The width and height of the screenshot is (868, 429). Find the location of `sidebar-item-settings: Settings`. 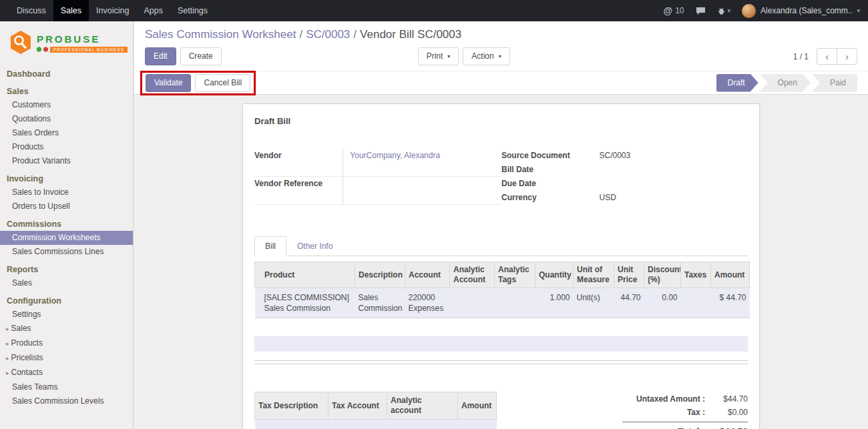

sidebar-item-settings: Settings is located at coordinates (67, 315).